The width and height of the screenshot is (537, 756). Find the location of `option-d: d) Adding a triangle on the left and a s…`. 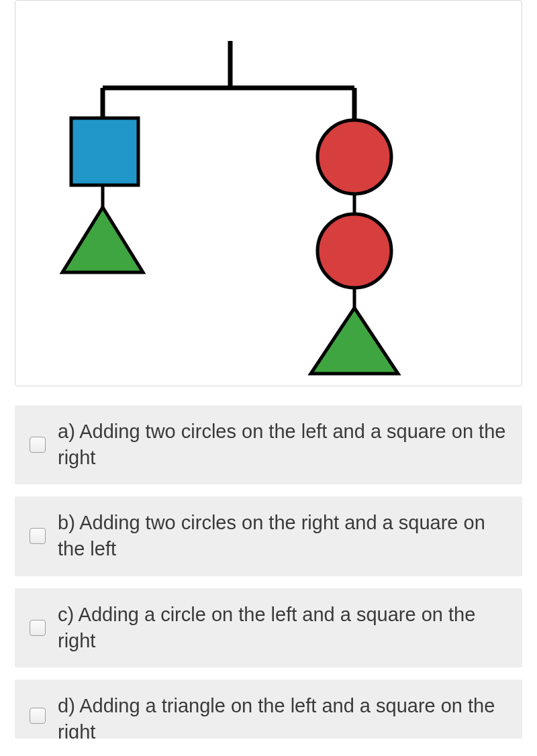

option-d: d) Adding a triangle on the left and a s… is located at coordinates (268, 709).